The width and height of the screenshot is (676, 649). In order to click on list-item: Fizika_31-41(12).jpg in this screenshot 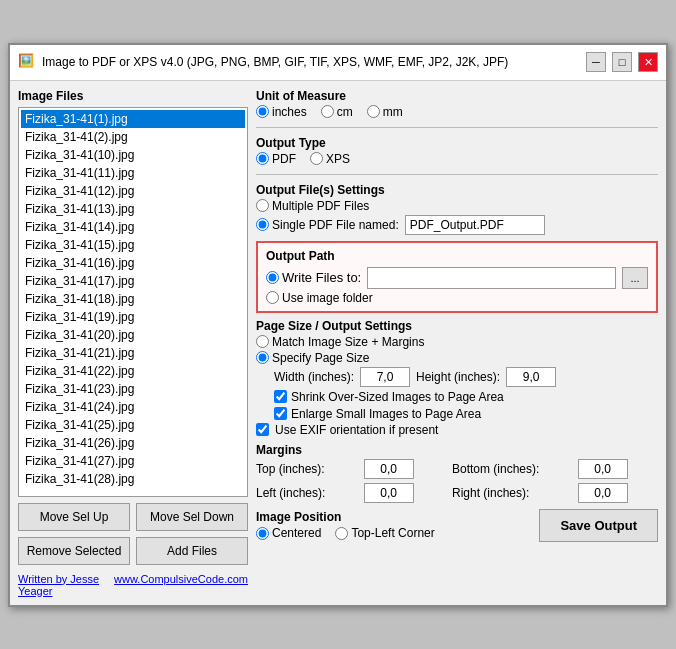, I will do `click(133, 191)`.